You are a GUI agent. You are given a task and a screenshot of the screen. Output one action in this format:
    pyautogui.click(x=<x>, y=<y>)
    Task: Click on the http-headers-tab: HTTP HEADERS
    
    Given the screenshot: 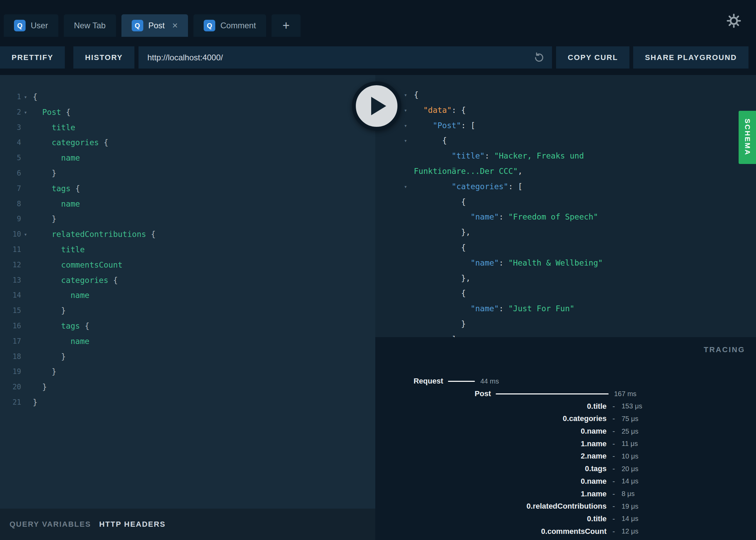 What is the action you would take?
    pyautogui.click(x=132, y=524)
    